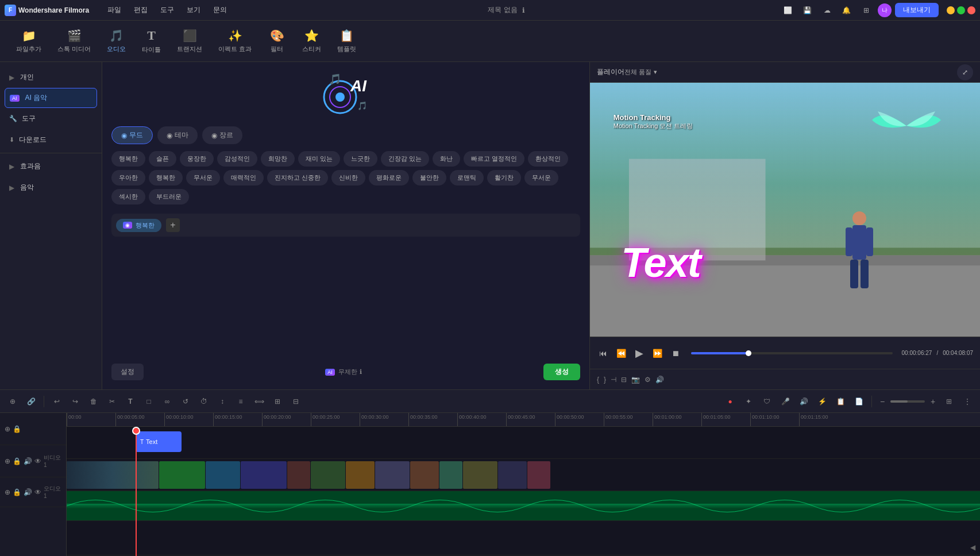  What do you see at coordinates (29, 41) in the screenshot?
I see `toolbar-file-add: 📁 파일추가` at bounding box center [29, 41].